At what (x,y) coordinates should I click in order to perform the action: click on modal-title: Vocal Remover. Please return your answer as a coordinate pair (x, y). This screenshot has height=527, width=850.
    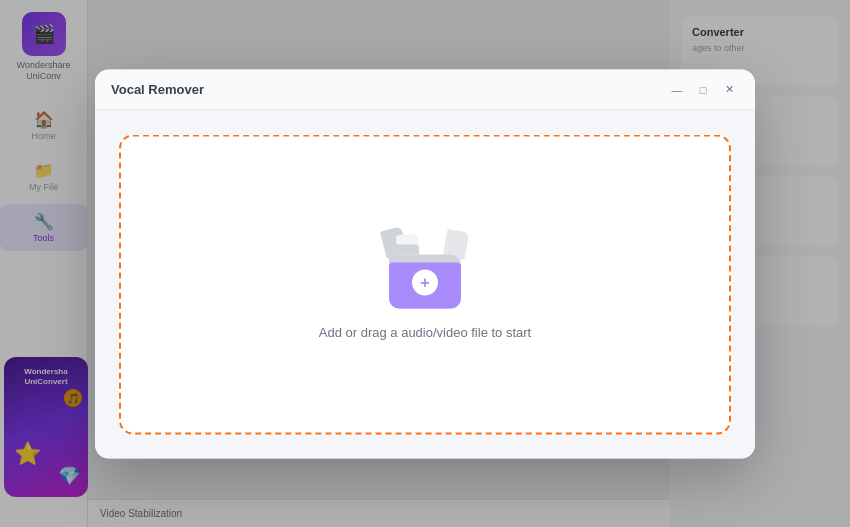
    Looking at the image, I should click on (158, 90).